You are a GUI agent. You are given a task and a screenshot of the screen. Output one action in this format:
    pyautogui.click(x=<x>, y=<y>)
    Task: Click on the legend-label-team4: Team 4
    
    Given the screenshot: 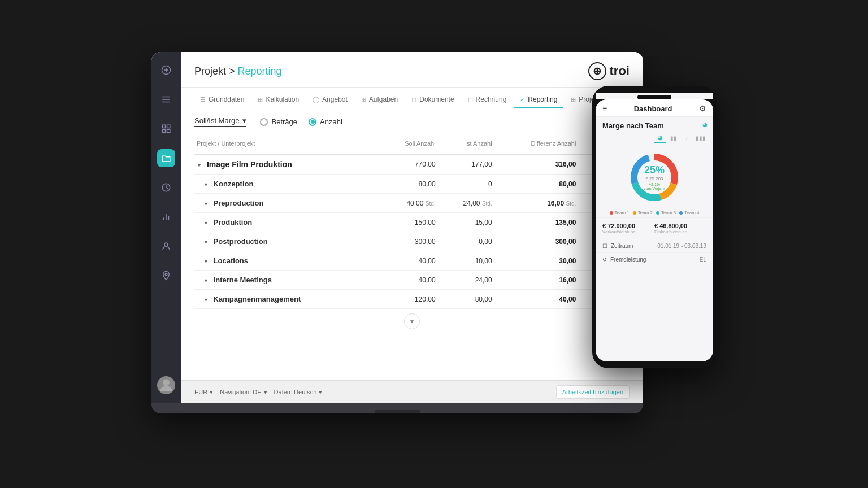 What is the action you would take?
    pyautogui.click(x=692, y=212)
    